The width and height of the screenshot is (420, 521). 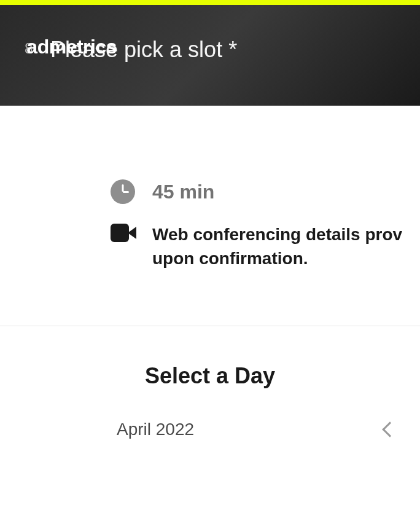 I want to click on duration-row: 45 min, so click(x=210, y=201).